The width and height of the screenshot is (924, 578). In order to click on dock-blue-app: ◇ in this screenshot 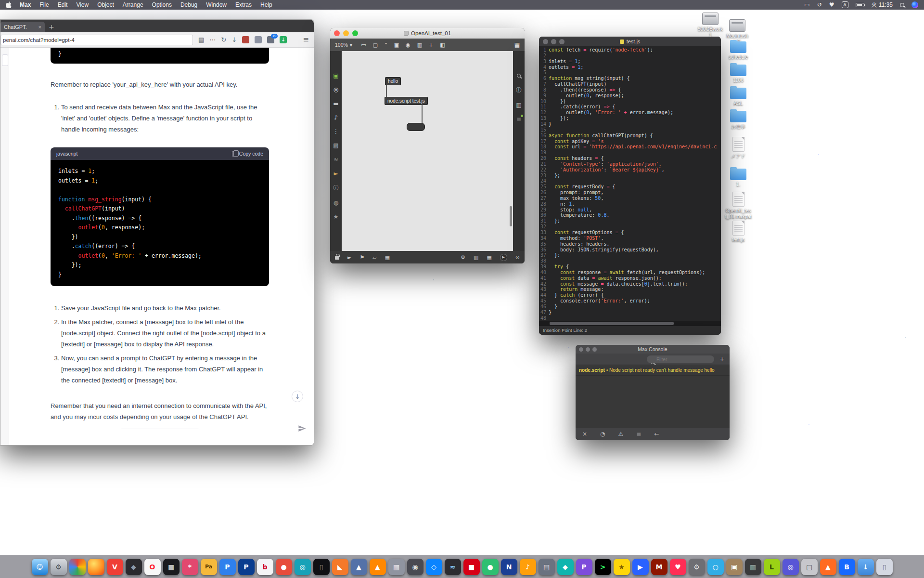, I will do `click(434, 567)`.